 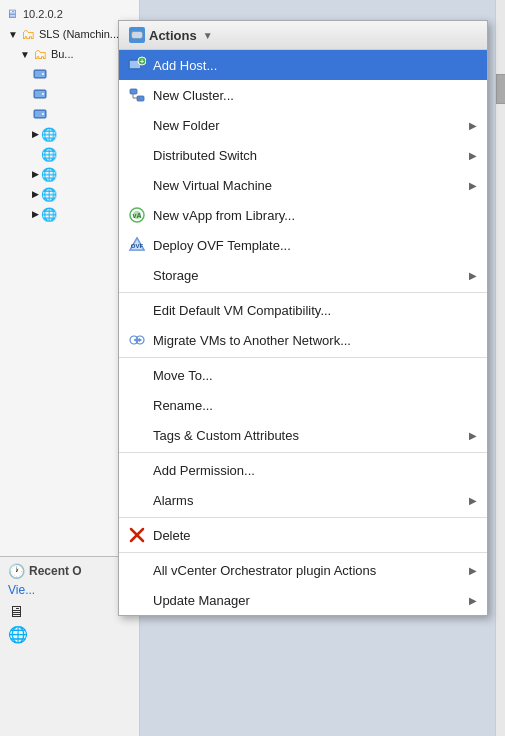 I want to click on edit-compat-icon, so click(x=137, y=310).